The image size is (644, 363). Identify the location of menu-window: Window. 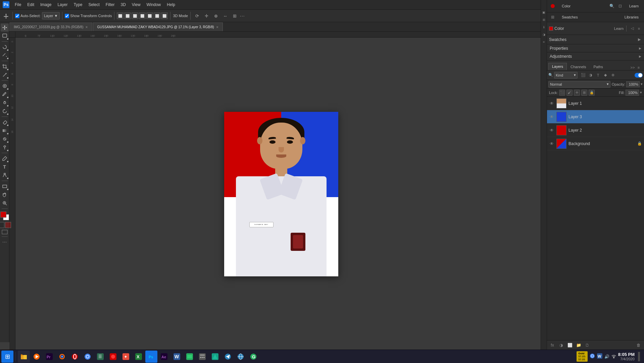
(154, 5).